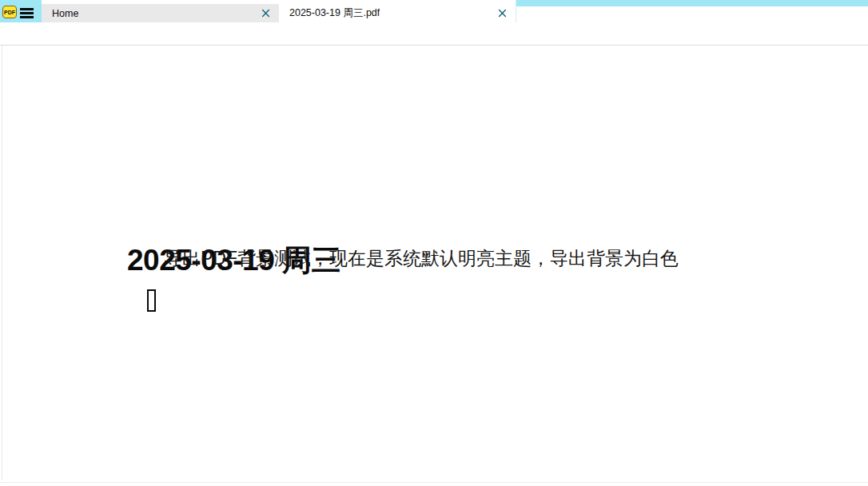  Describe the element at coordinates (10, 12) in the screenshot. I see `pdf-logo: PDF` at that location.